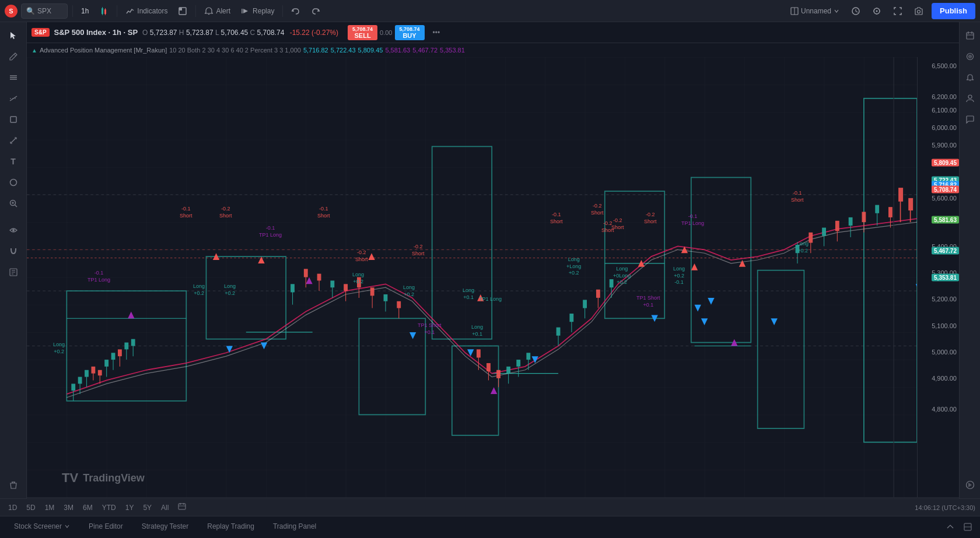  Describe the element at coordinates (13, 119) in the screenshot. I see `sidebar-shapes-tool` at that location.